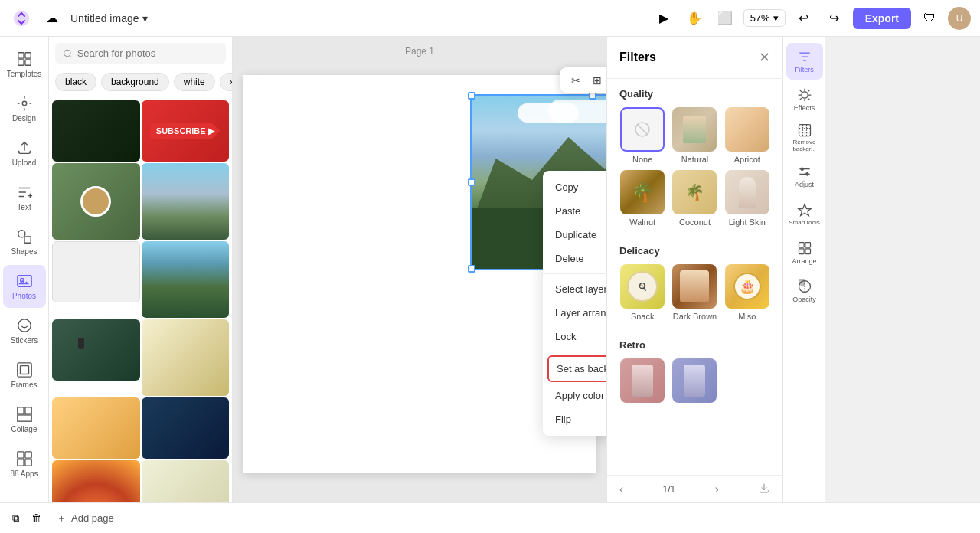 This screenshot has width=980, height=533. Describe the element at coordinates (882, 18) in the screenshot. I see `export-button: Export` at that location.